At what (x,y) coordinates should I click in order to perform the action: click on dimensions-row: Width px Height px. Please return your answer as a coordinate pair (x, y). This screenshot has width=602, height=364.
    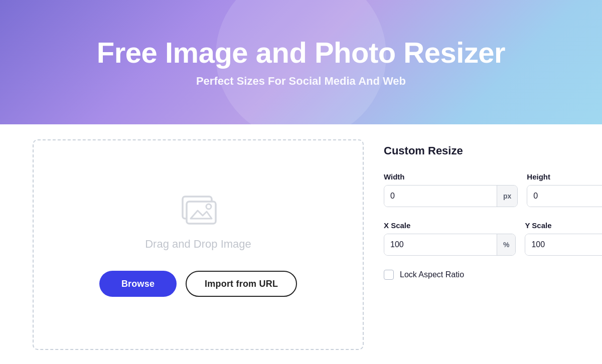
    Looking at the image, I should click on (477, 190).